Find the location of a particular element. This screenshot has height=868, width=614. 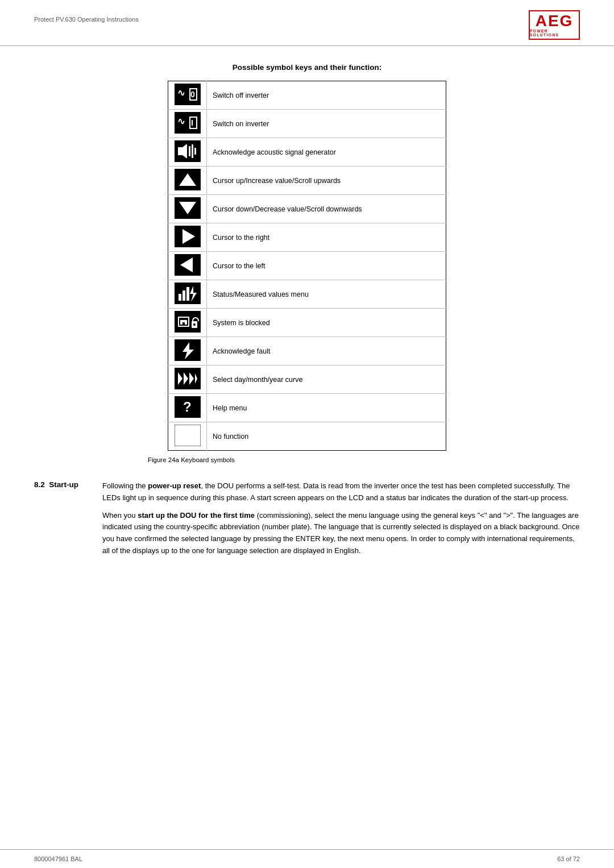

desc-fault: Acknowledge fault is located at coordinates (326, 351).